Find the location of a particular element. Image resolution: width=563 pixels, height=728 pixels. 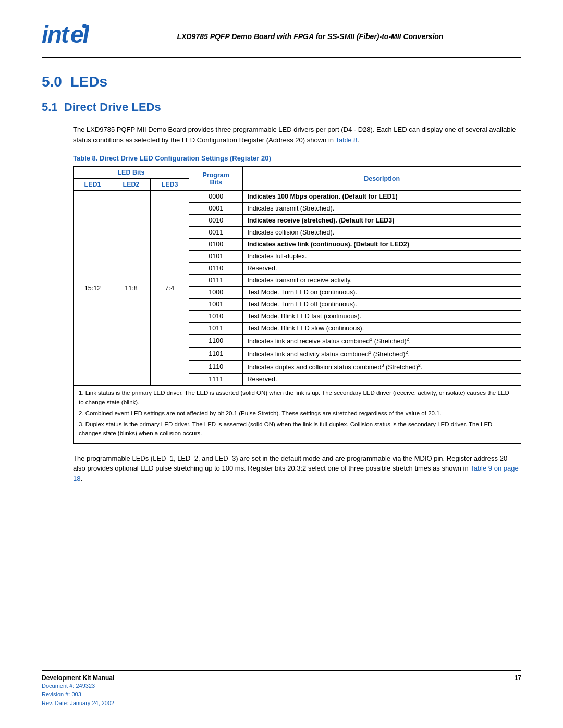

table9-link: Table 9 on page 18 is located at coordinates (296, 473).